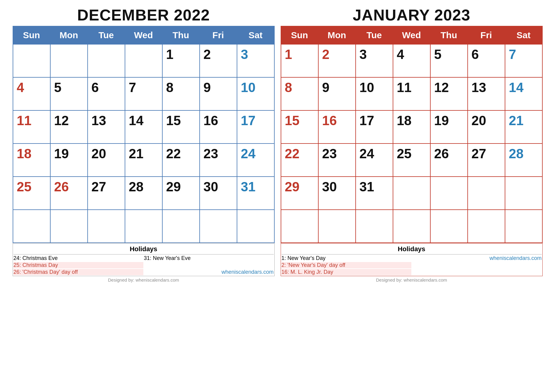 Image resolution: width=555 pixels, height=392 pixels. Describe the element at coordinates (218, 35) in the screenshot. I see `dec-header-fri: Fri` at that location.